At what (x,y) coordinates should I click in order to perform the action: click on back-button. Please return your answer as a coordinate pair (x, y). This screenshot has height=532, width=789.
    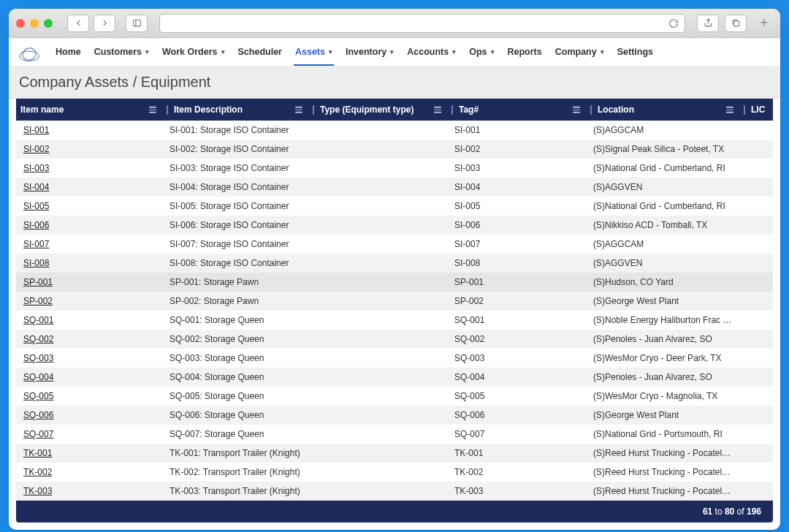
    Looking at the image, I should click on (78, 23).